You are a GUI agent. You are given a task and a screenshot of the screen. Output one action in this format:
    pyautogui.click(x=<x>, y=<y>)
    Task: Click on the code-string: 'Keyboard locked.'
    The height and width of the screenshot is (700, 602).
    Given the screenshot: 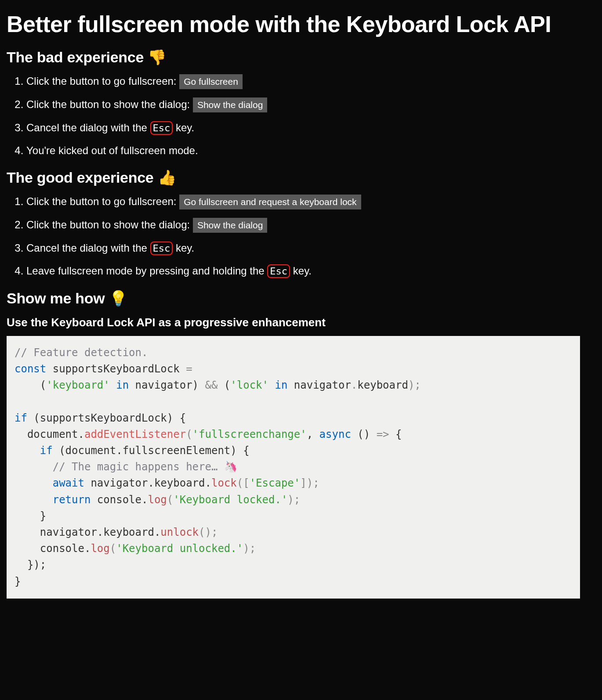 What is the action you would take?
    pyautogui.click(x=230, y=500)
    